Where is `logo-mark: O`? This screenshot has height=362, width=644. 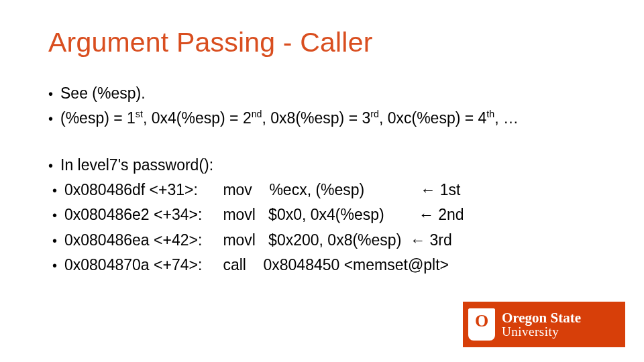
logo-mark: O is located at coordinates (482, 321).